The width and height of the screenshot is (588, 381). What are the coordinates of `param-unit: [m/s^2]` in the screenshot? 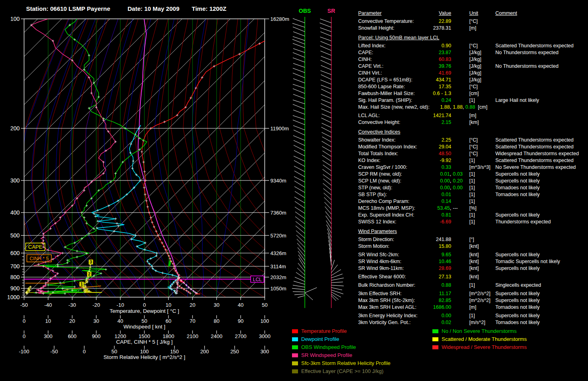 It's located at (477, 322).